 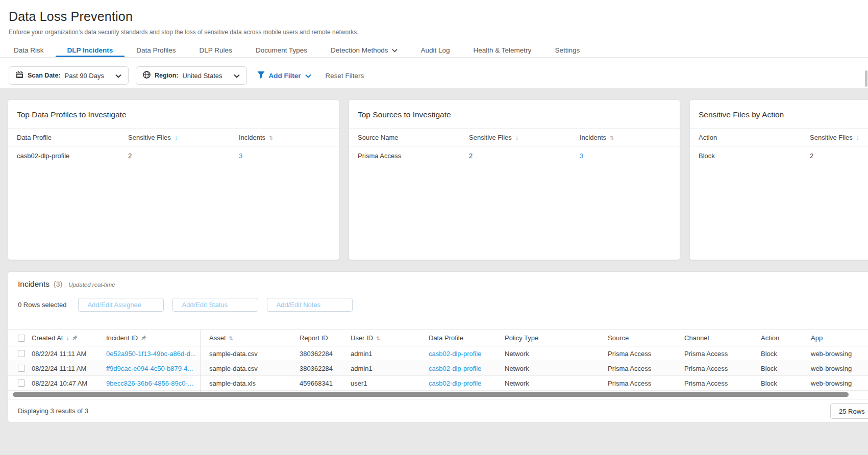 What do you see at coordinates (741, 115) in the screenshot?
I see `card-title: Sensitive Files by Action` at bounding box center [741, 115].